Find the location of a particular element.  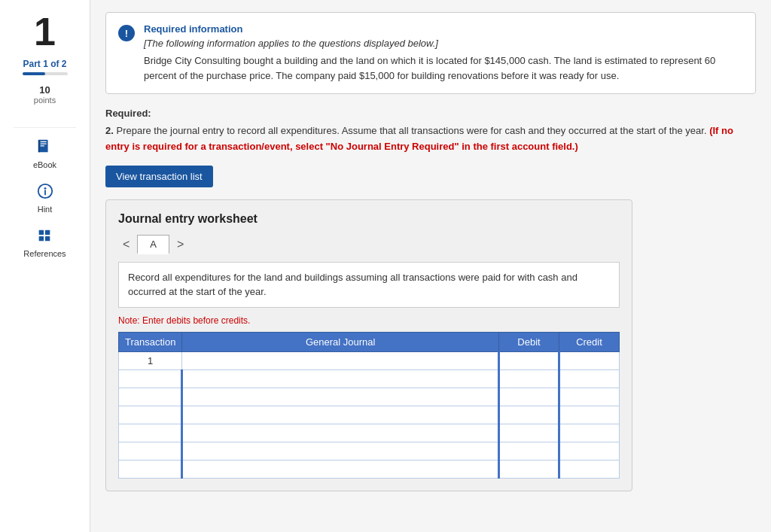

col-header-debit: Debit is located at coordinates (529, 342).